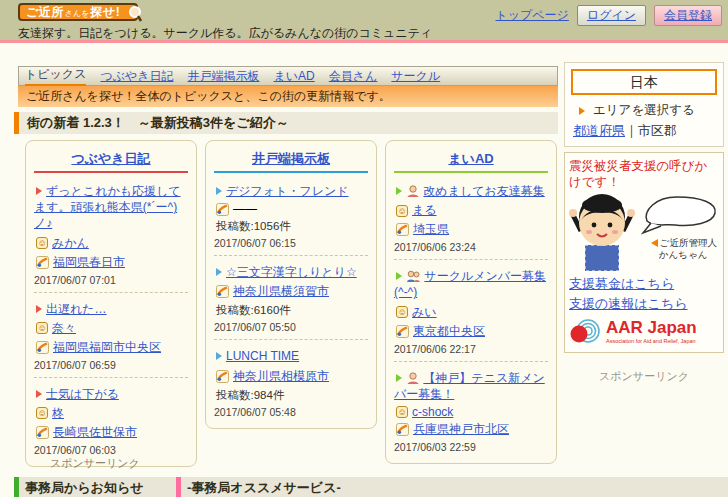 Image resolution: width=728 pixels, height=497 pixels. What do you see at coordinates (644, 332) in the screenshot?
I see `aar-japan-logo: AAR Japan Association for Aid and Relief…` at bounding box center [644, 332].